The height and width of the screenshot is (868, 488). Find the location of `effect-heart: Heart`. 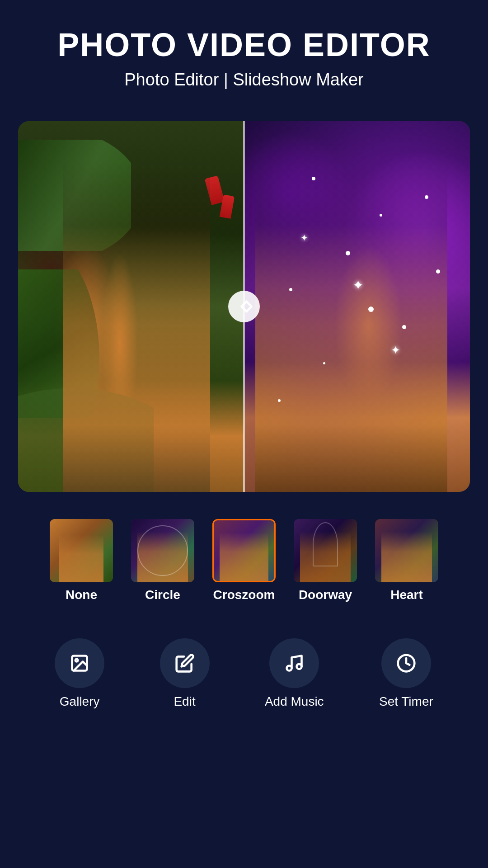

effect-heart: Heart is located at coordinates (407, 561).